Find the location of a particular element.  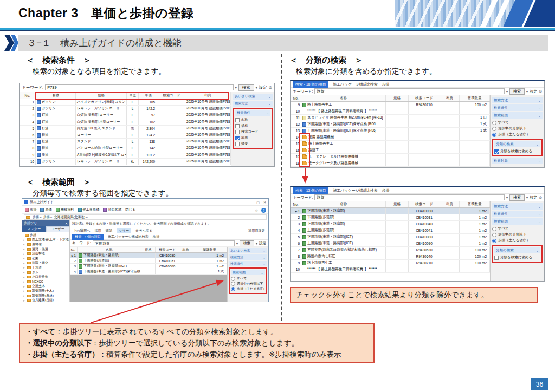

keyword-dropdown-icon: ▾ is located at coordinates (507, 197).